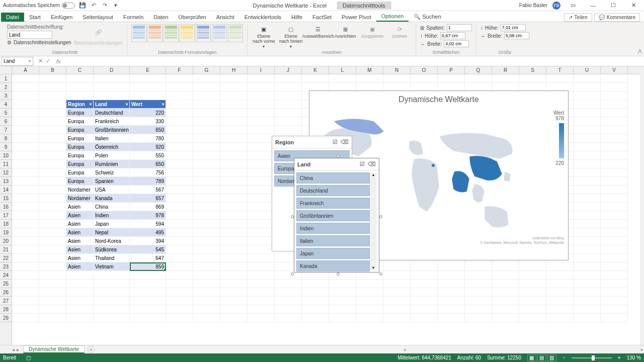  I want to click on column-header: G, so click(207, 70).